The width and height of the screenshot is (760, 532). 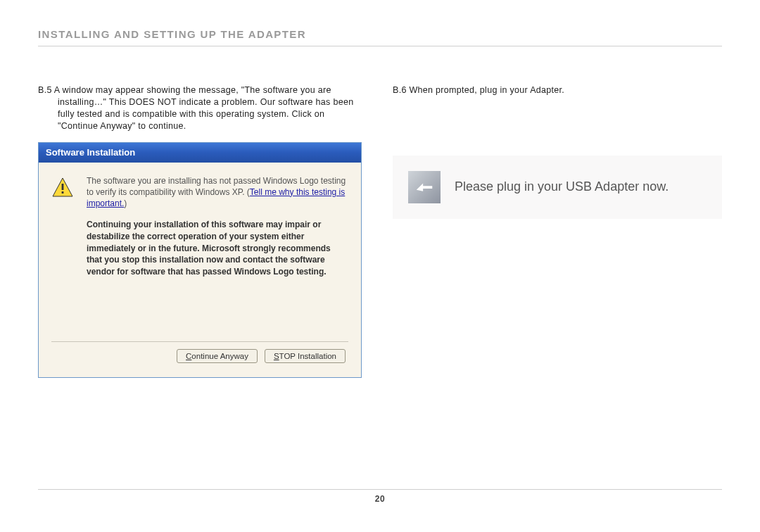 What do you see at coordinates (562, 187) in the screenshot?
I see `plugin-prompt-text: Please plug in your USB Adapter now.` at bounding box center [562, 187].